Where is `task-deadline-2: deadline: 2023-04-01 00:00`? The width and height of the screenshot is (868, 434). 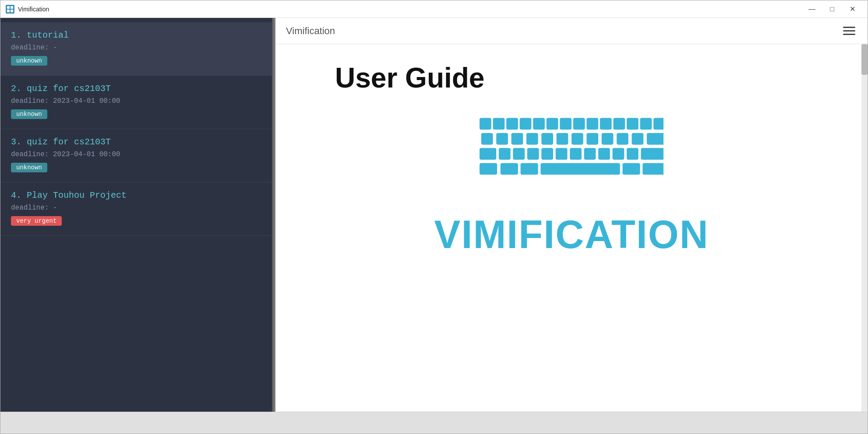 task-deadline-2: deadline: 2023-04-01 00:00 is located at coordinates (136, 101).